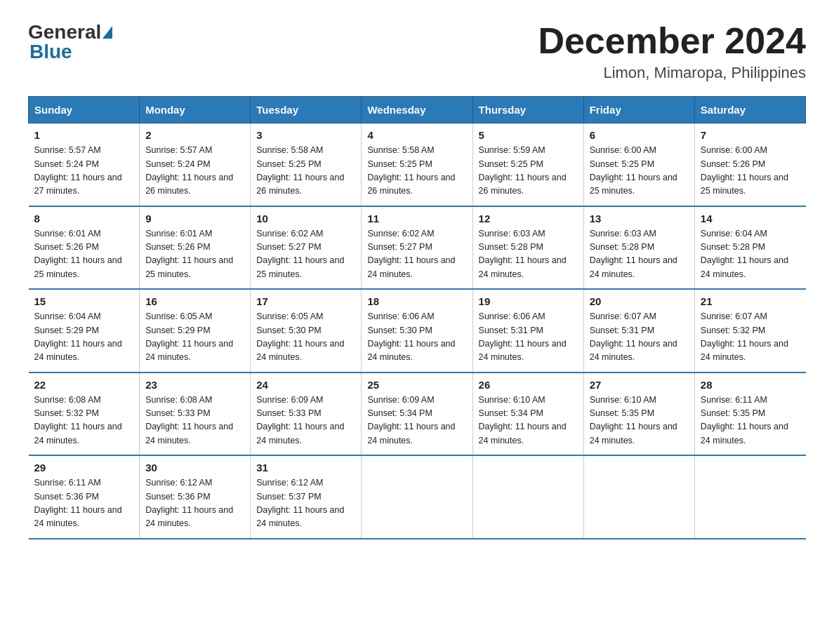 This screenshot has height=644, width=834. Describe the element at coordinates (528, 165) in the screenshot. I see `table-row: 5 Sunrise: 5:59 AMSunset: 5:25 PMDayligh…` at that location.